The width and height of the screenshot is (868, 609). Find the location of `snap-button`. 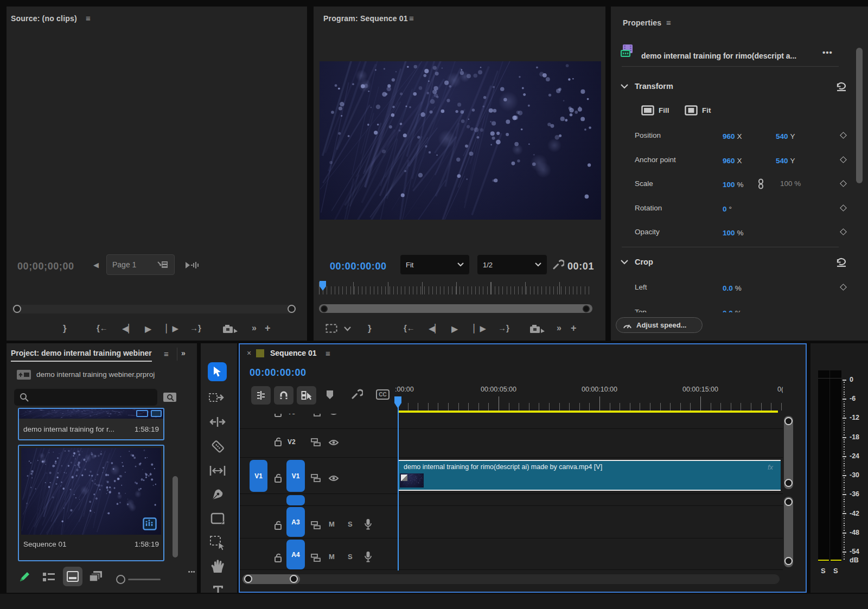

snap-button is located at coordinates (284, 395).